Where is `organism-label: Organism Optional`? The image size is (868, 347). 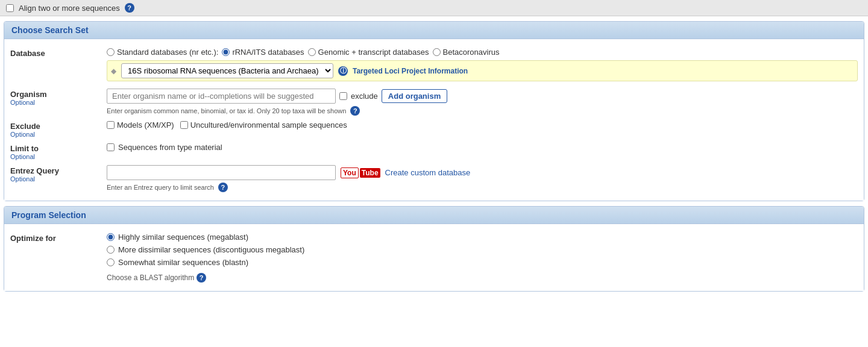 organism-label: Organism Optional is located at coordinates (58, 98).